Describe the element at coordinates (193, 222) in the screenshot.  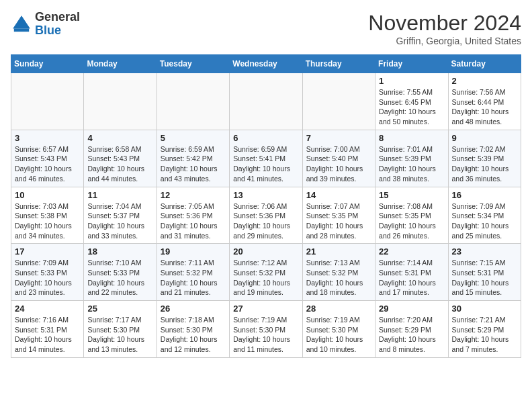
I see `day-info: Sunrise: 7:05 AM Sunset: 5:36 PM Dayligh…` at that location.